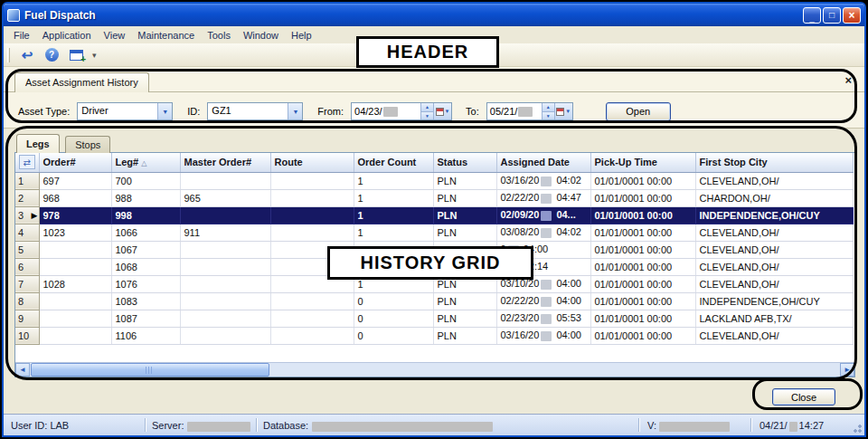  What do you see at coordinates (166, 35) in the screenshot?
I see `menu-item-maintenance: Maintenance` at bounding box center [166, 35].